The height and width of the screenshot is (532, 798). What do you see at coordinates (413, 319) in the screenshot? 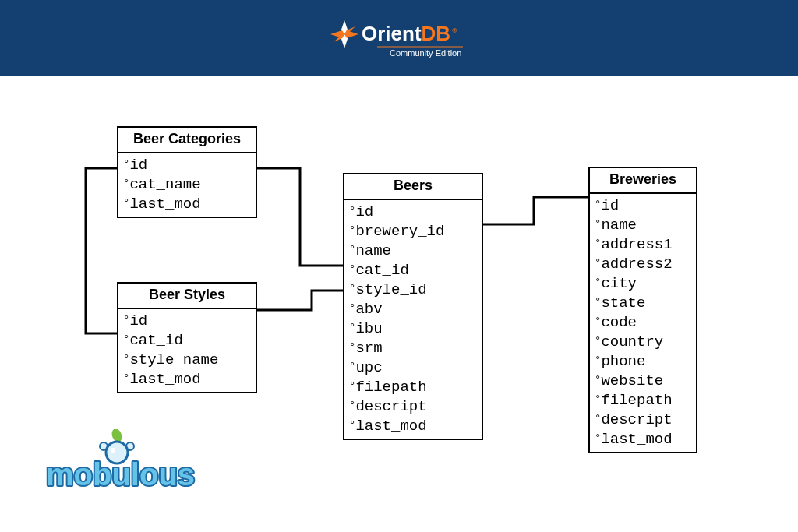
I see `entity-fields: id brewery_id name cat_id style_id abv i…` at bounding box center [413, 319].